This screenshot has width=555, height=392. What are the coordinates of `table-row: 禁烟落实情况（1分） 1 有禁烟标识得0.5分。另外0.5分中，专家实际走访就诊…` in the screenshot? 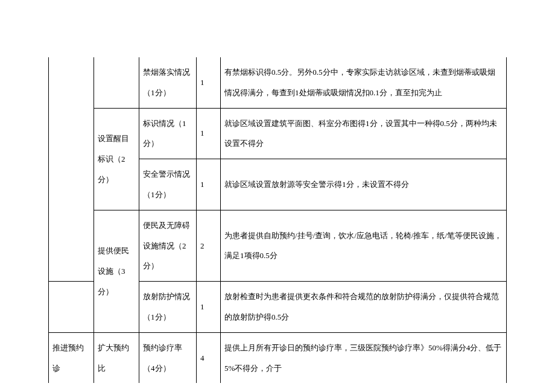 It's located at (278, 83).